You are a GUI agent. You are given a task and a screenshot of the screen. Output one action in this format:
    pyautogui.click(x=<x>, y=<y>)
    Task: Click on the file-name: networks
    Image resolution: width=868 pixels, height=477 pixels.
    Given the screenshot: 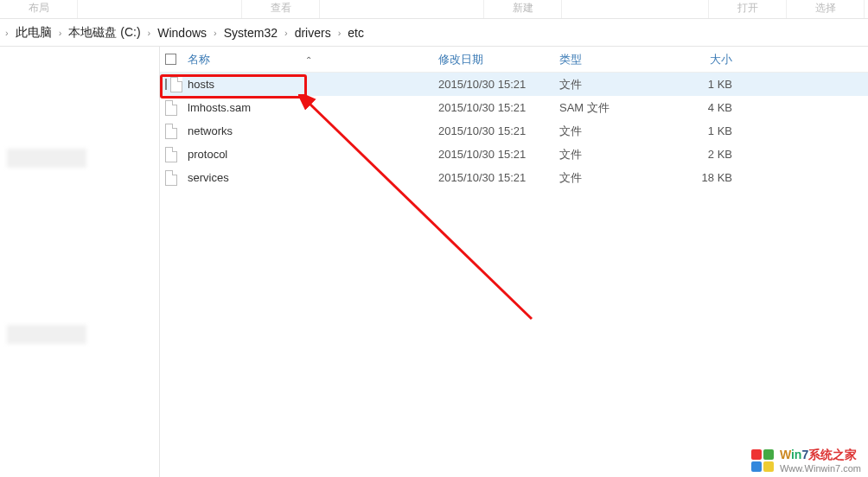 What is the action you would take?
    pyautogui.click(x=313, y=131)
    